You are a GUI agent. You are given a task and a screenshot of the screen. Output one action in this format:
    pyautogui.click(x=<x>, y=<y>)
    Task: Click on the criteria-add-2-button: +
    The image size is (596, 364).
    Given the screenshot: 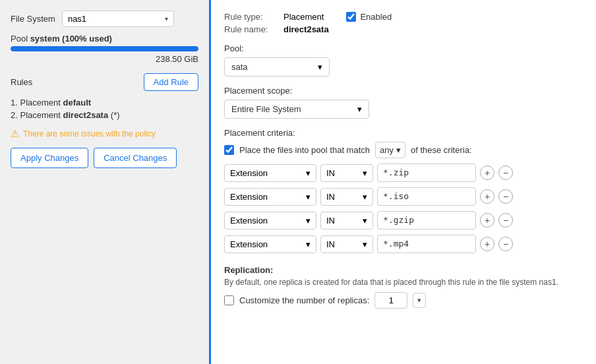 What is the action you would take?
    pyautogui.click(x=487, y=197)
    